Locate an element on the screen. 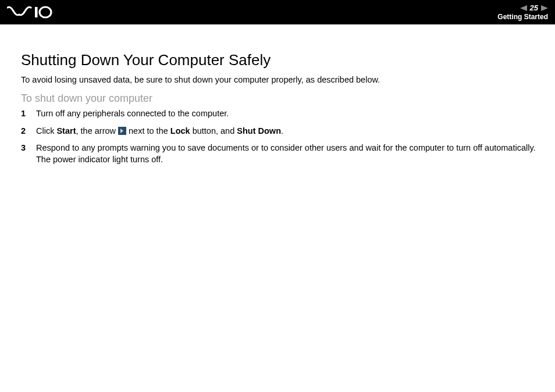  section-name: Getting Started is located at coordinates (522, 17).